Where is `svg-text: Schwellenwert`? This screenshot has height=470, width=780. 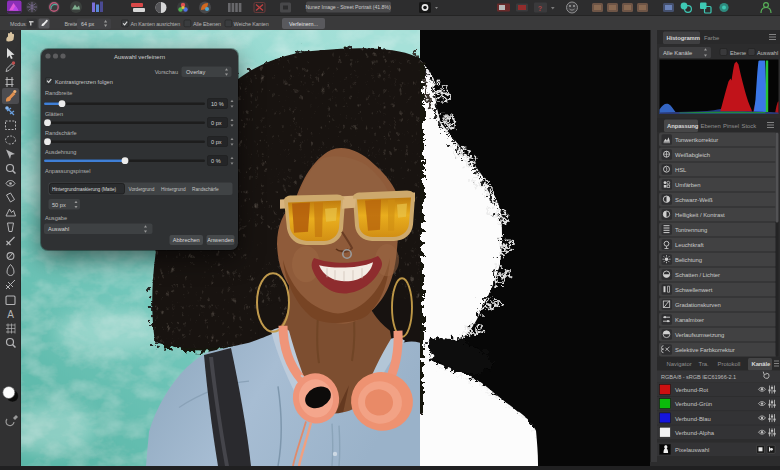 svg-text: Schwellenwert is located at coordinates (694, 290).